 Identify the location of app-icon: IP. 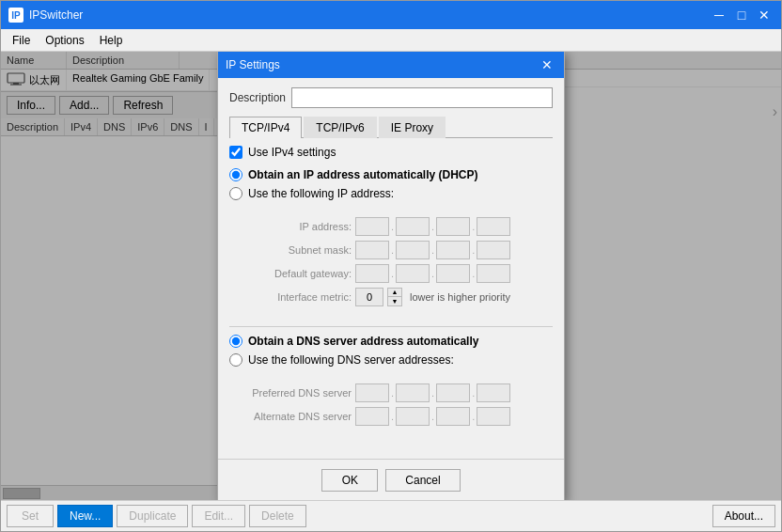
(16, 15).